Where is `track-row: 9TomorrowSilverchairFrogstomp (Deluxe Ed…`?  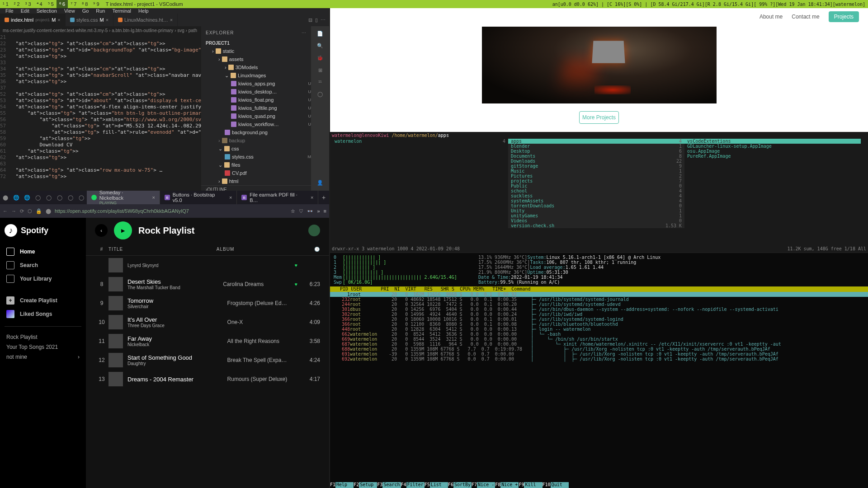
track-row: 9TomorrowSilverchairFrogstomp (Deluxe Ed… is located at coordinates (208, 303).